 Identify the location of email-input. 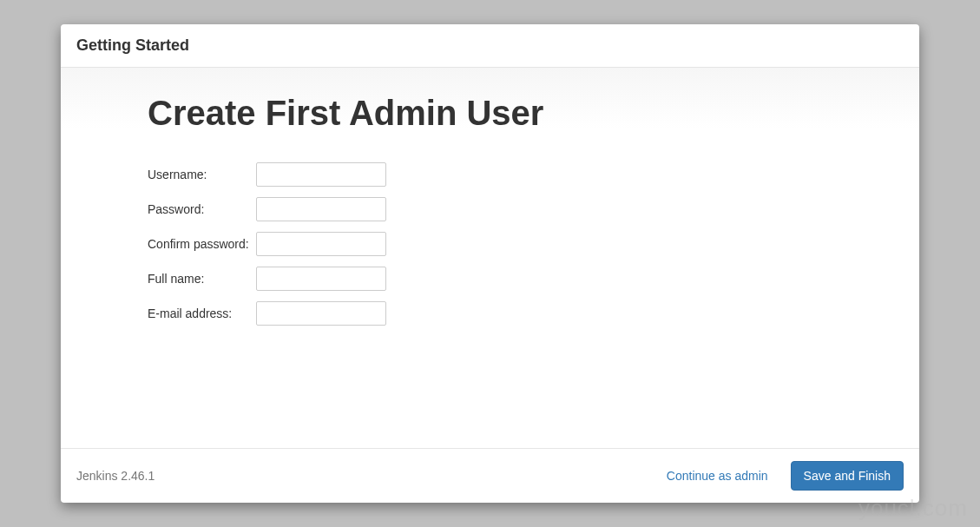
(321, 313).